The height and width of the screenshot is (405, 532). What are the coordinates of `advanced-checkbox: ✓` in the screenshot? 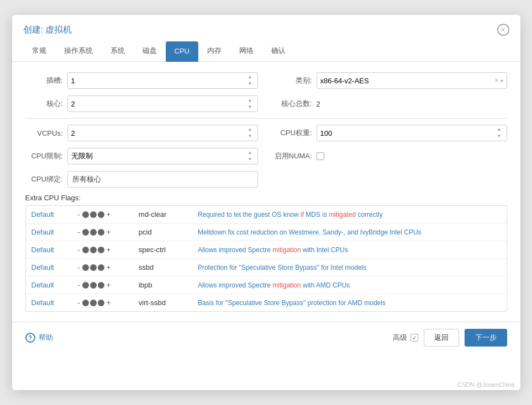 It's located at (414, 338).